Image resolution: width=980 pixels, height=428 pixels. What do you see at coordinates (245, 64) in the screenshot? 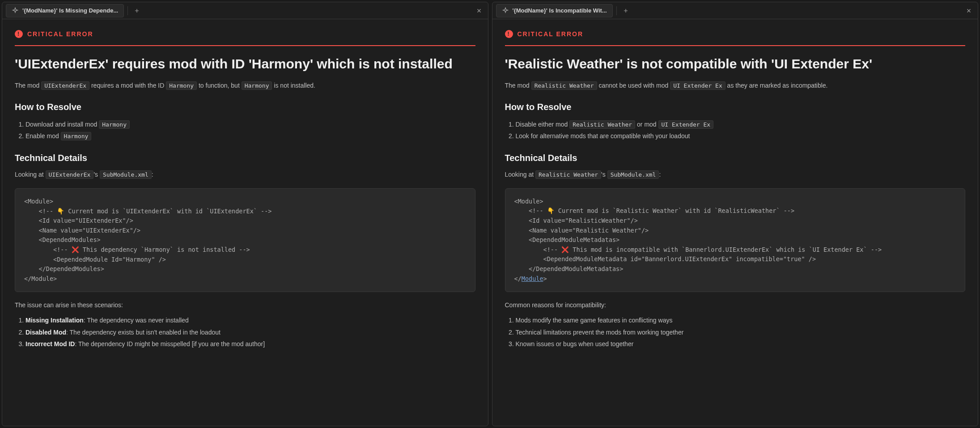
I see `error-heading: 'UIExtenderEx' requires mod with ID 'Har…` at bounding box center [245, 64].